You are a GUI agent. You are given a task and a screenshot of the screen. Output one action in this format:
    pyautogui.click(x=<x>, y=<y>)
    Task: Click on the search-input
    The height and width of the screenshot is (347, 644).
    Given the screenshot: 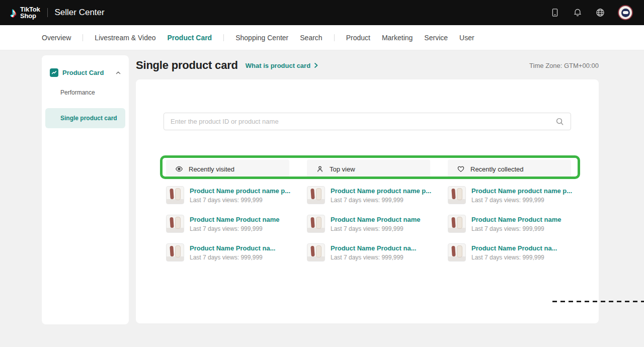 What is the action you would take?
    pyautogui.click(x=367, y=122)
    